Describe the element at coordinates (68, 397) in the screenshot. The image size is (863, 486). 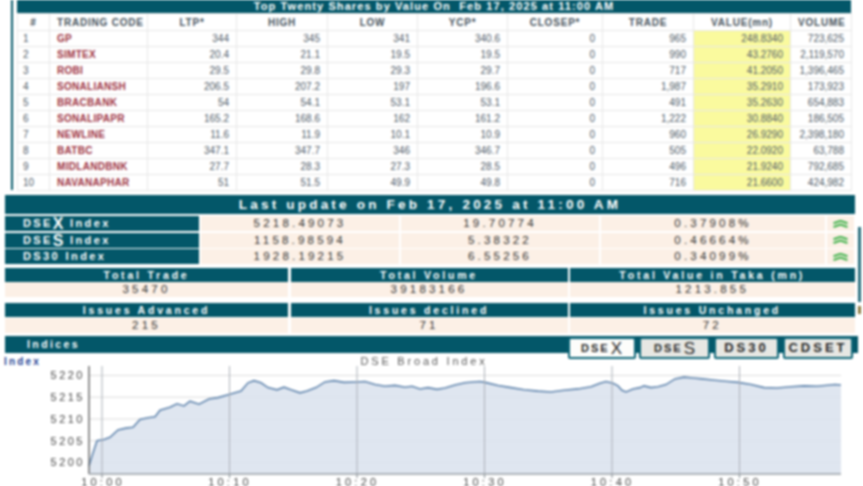
I see `svg-text: 5215` at that location.